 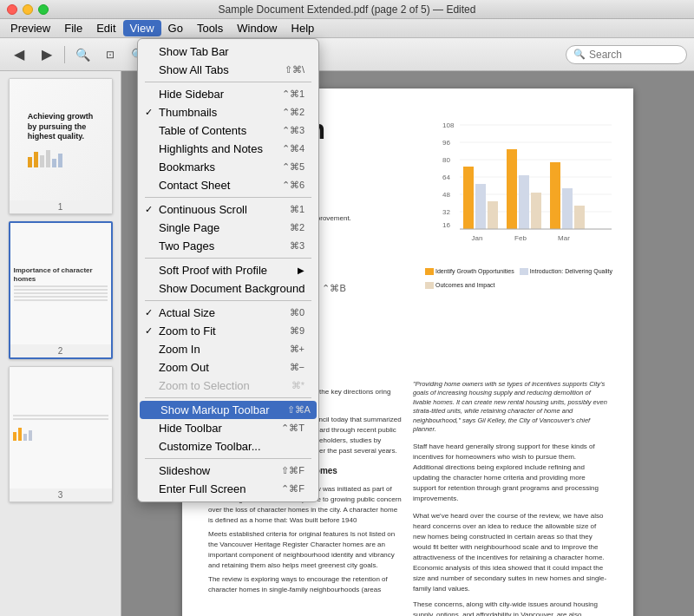 I want to click on back-button: ◀, so click(x=19, y=55).